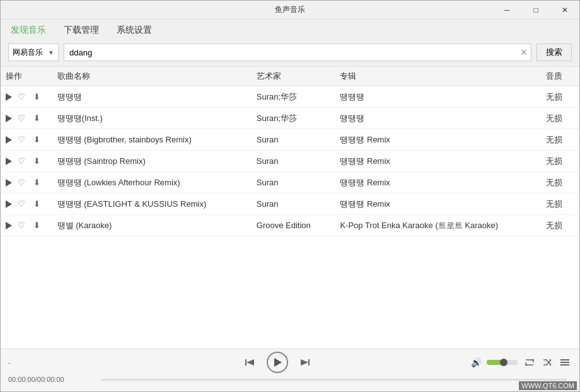 This screenshot has height=392, width=580. What do you see at coordinates (290, 362) in the screenshot?
I see `player-controls: -` at bounding box center [290, 362].